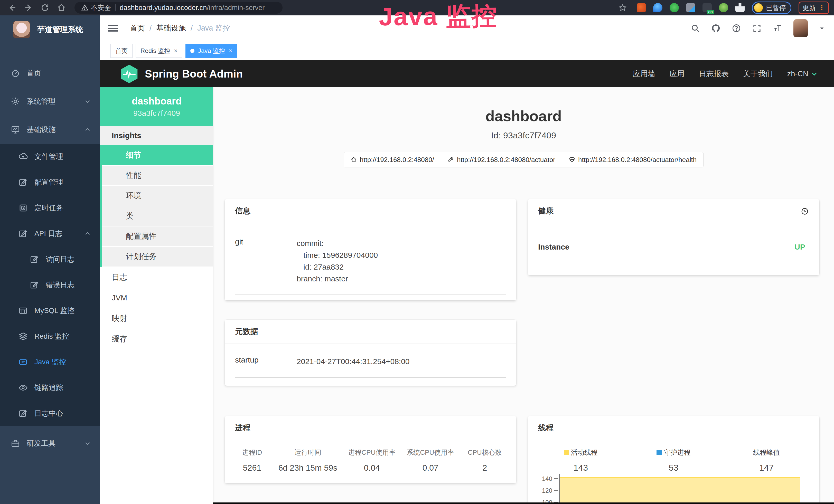  I want to click on app-logo-row: 芋道管理系统, so click(50, 30).